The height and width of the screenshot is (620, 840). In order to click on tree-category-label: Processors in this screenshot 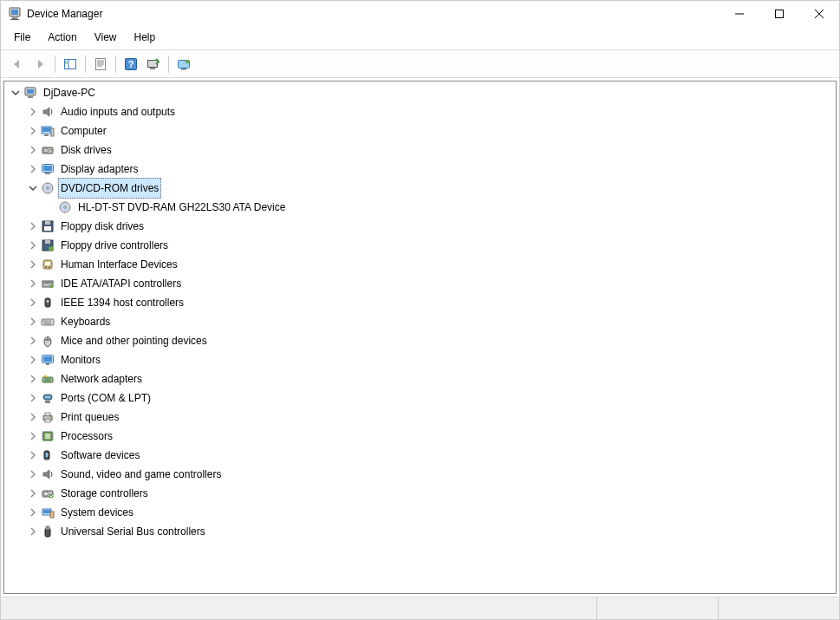, I will do `click(87, 436)`.